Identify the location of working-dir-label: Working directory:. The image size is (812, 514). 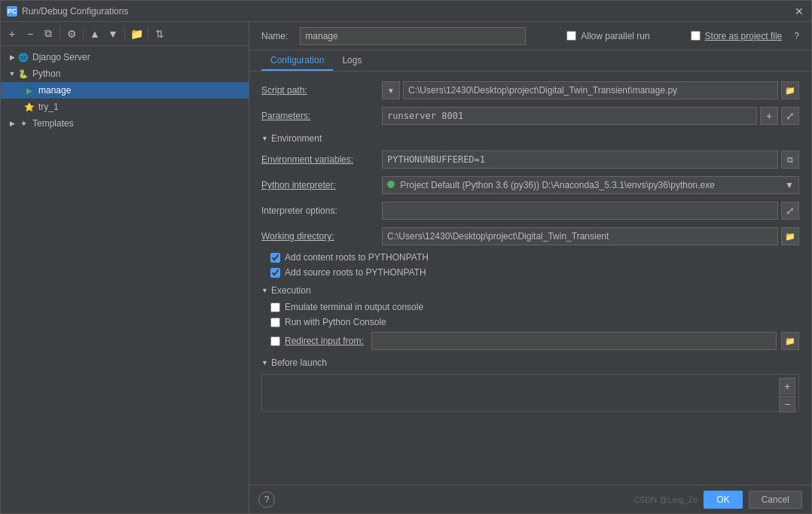
(322, 236).